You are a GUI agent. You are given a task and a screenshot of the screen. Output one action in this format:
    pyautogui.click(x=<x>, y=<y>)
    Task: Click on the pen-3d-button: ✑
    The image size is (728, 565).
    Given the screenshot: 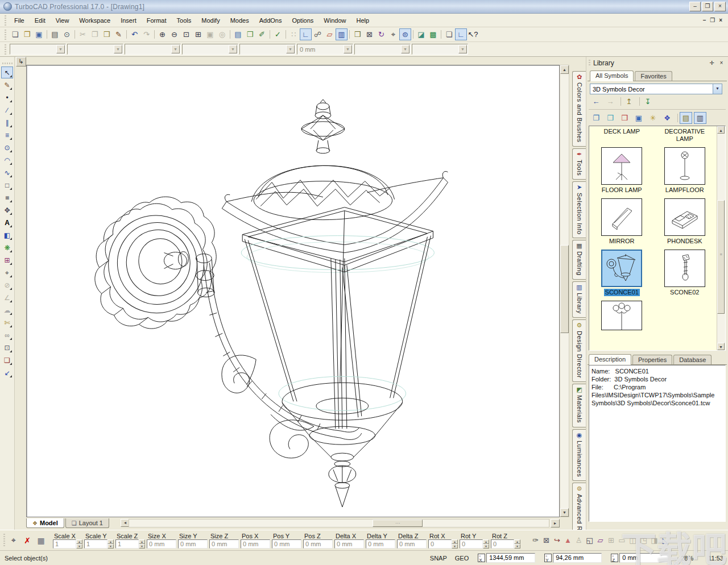 What is the action you would take?
    pyautogui.click(x=536, y=540)
    